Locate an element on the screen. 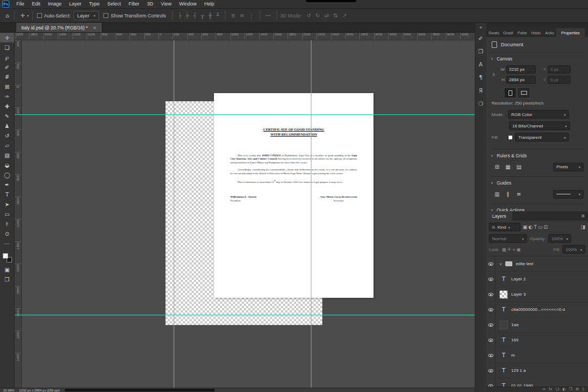  paragraph-panel-icon: ¶ is located at coordinates (481, 77).